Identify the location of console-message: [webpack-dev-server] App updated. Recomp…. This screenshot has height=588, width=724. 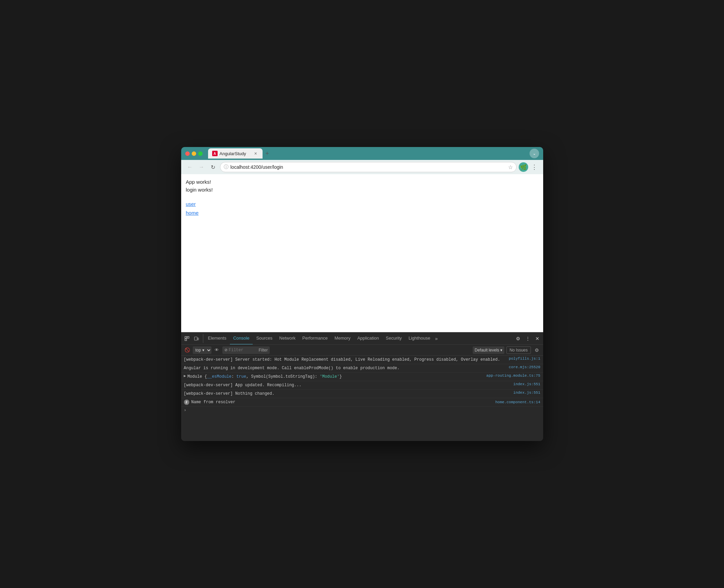
(347, 385).